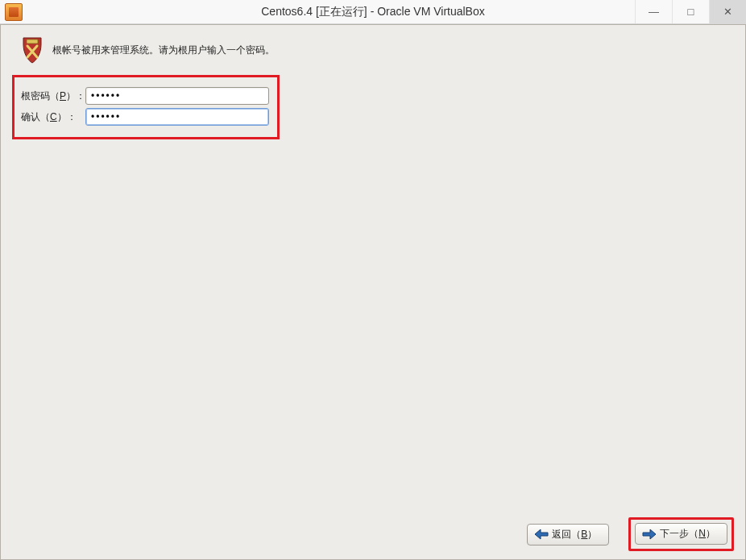 This screenshot has width=746, height=560. Describe the element at coordinates (702, 533) in the screenshot. I see `next-accel: N` at that location.